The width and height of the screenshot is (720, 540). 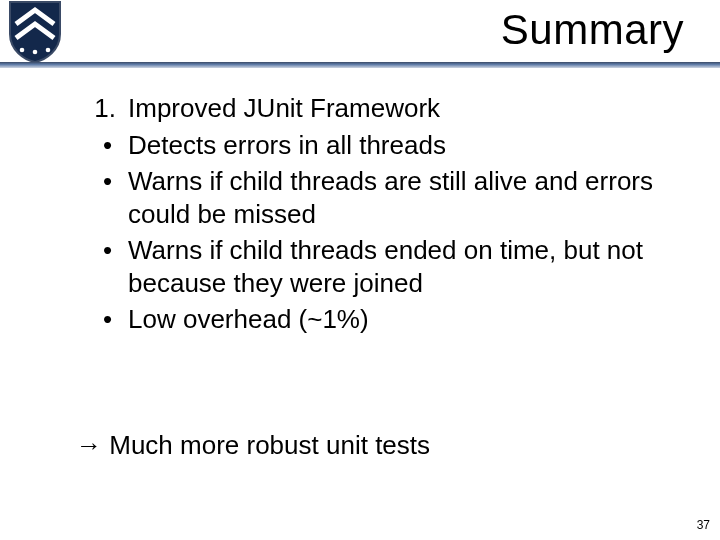 What do you see at coordinates (360, 35) in the screenshot?
I see `header: Summary` at bounding box center [360, 35].